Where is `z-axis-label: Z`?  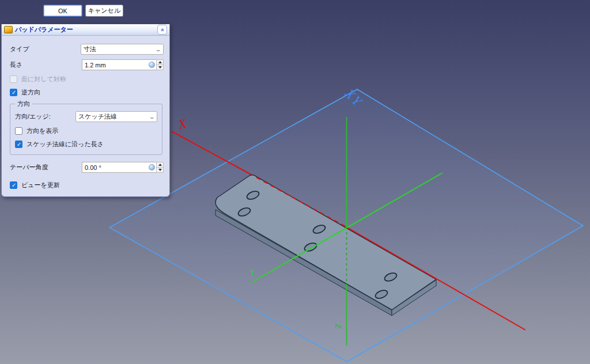 z-axis-label: Z is located at coordinates (338, 326).